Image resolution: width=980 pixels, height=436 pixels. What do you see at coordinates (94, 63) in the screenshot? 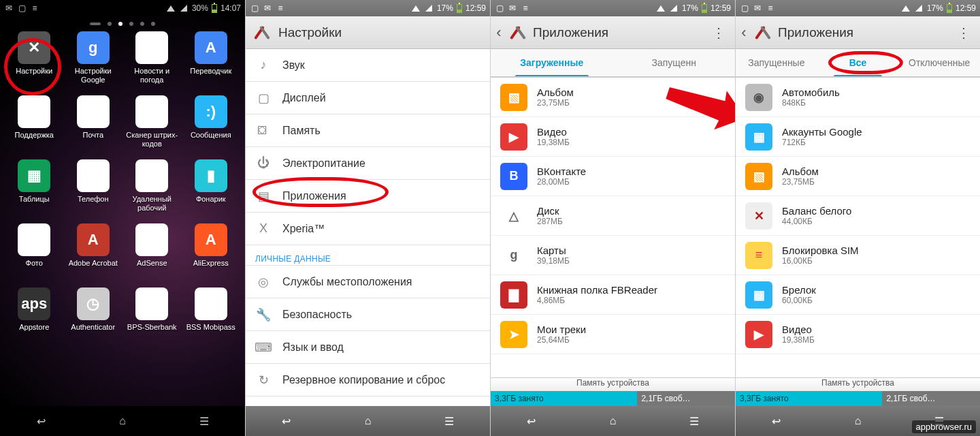
I see `app-Настройки Google: gНастройки Google` at bounding box center [94, 63].